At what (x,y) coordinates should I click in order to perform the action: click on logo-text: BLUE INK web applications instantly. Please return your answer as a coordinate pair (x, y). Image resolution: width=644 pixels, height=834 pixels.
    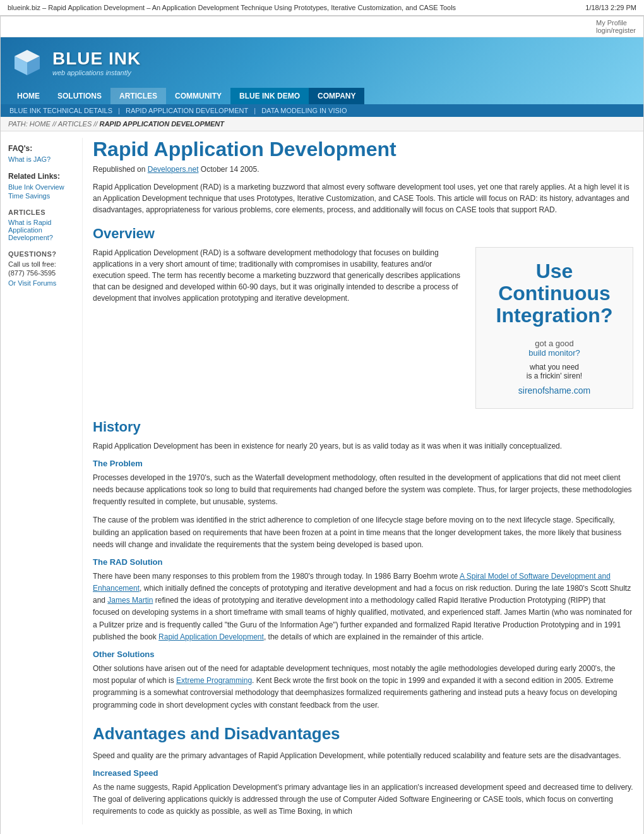
    Looking at the image, I should click on (97, 63).